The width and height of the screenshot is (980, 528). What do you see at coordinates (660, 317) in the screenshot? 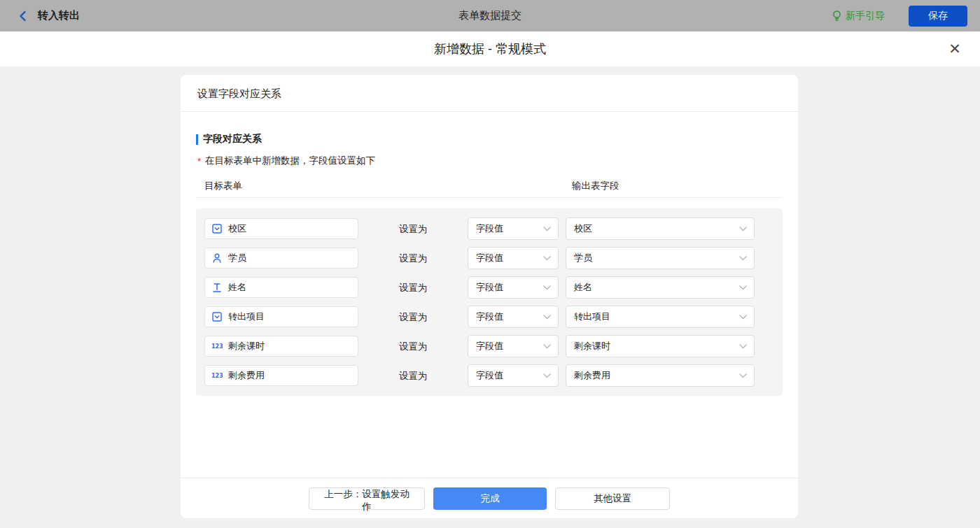
I see `output-field-select: 转出项目` at bounding box center [660, 317].